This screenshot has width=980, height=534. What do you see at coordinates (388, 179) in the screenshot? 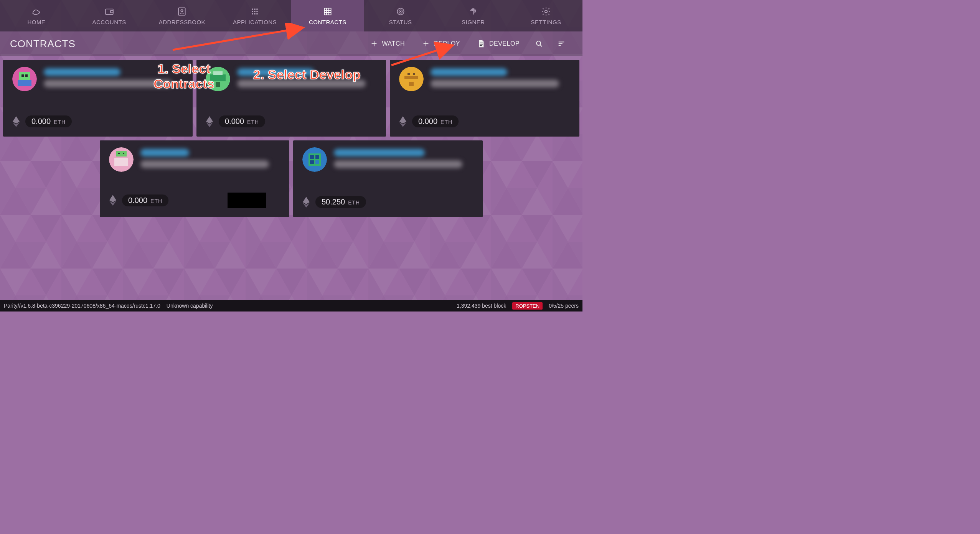
I see `contract-card: 50.250 ETH` at bounding box center [388, 179].